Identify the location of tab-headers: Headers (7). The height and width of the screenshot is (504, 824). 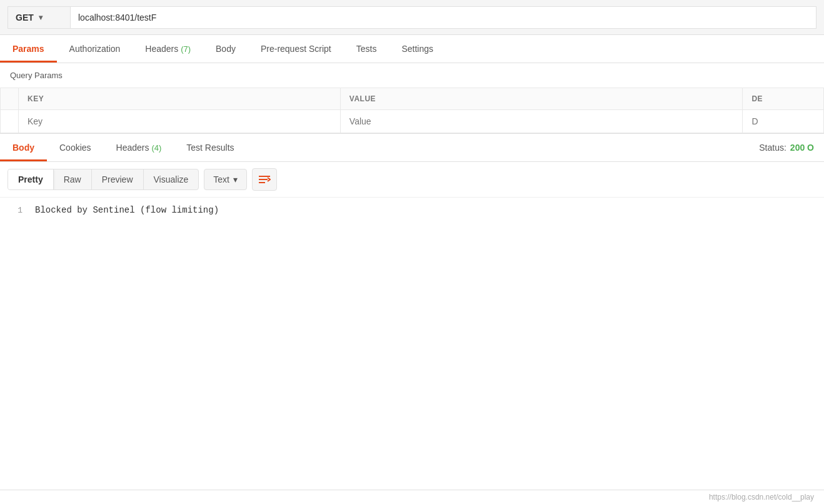
(168, 49).